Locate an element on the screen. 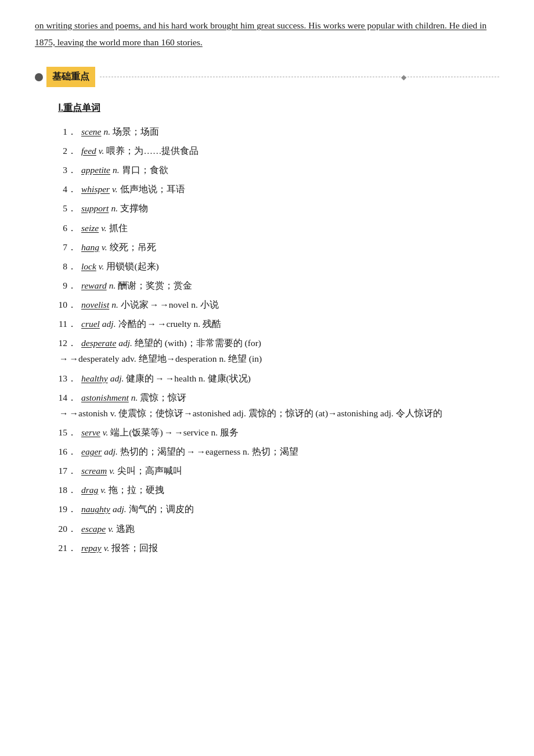  vocab-item: 2． feed v. 喂养；为……提供食品 is located at coordinates (279, 151).